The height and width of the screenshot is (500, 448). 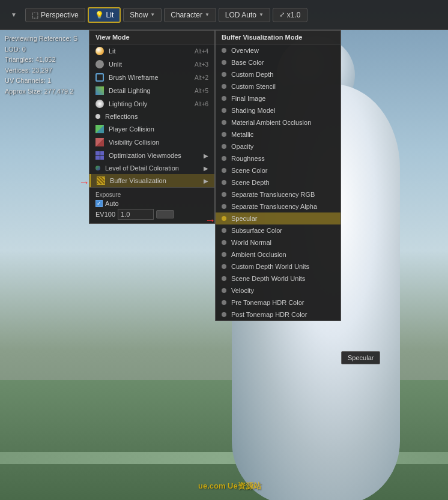 I want to click on buf-custom-depth-world-dot, so click(x=224, y=267).